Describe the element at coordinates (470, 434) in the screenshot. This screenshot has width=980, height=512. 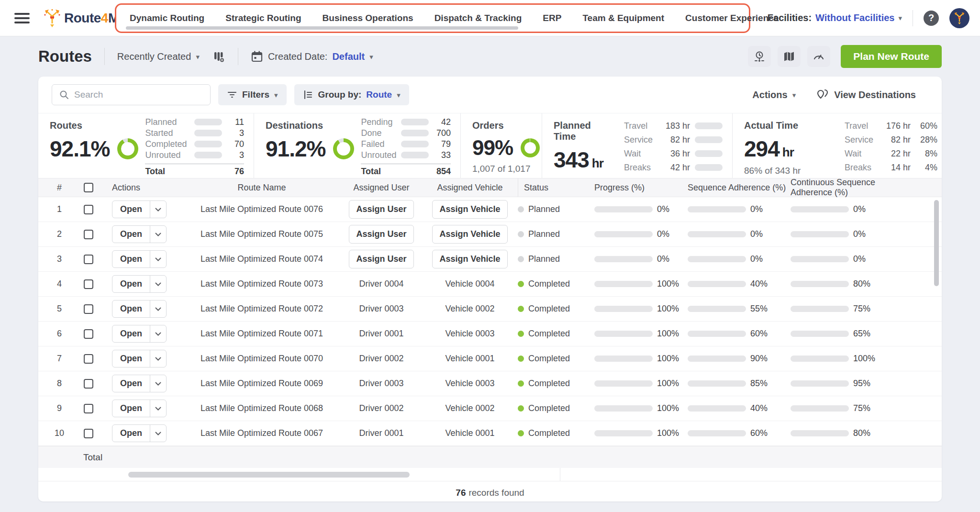
I see `assigned-vehicle: Vehicle 0001` at that location.